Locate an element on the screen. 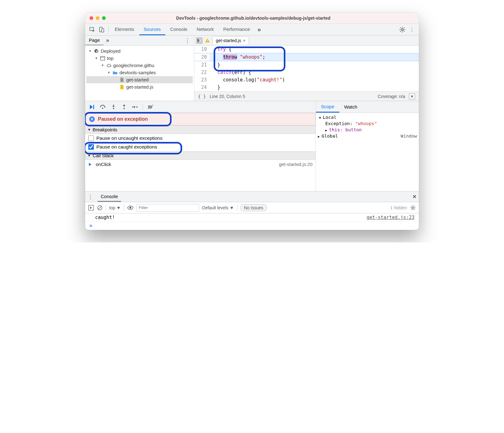 This screenshot has width=504, height=433. log-source-link: get-started.js:23 is located at coordinates (390, 217).